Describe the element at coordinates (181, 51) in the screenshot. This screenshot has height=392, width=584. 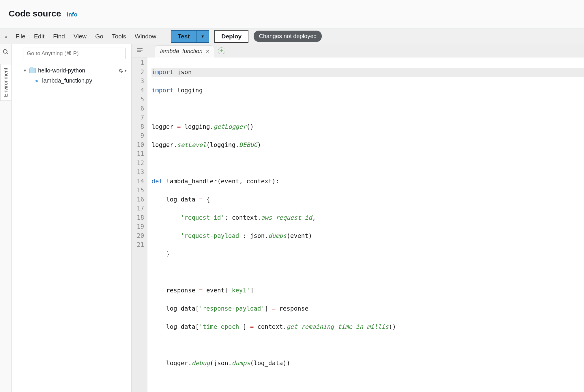
I see `tab-label: lambda_function` at that location.